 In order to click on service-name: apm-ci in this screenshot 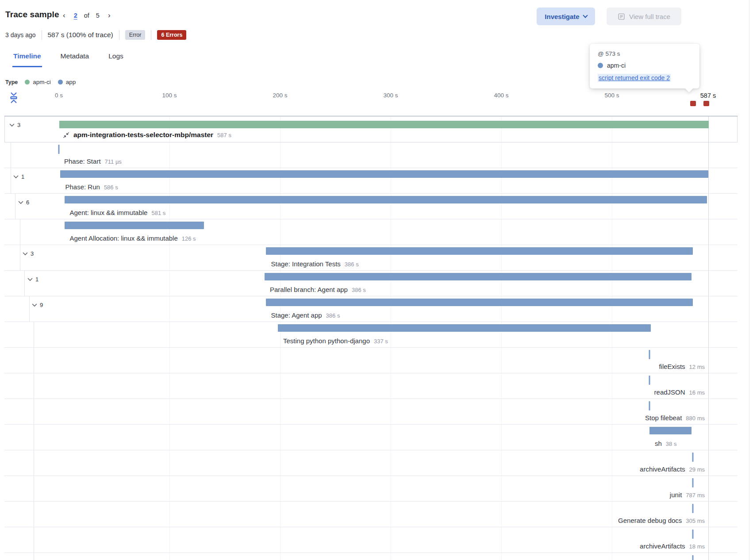, I will do `click(616, 65)`.